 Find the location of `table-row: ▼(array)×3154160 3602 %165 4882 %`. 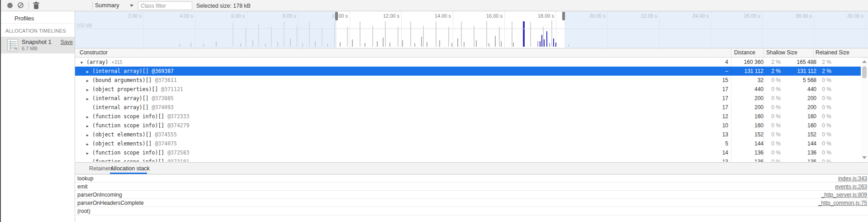

table-row: ▼(array)×3154160 3602 %165 4882 % is located at coordinates (471, 62).